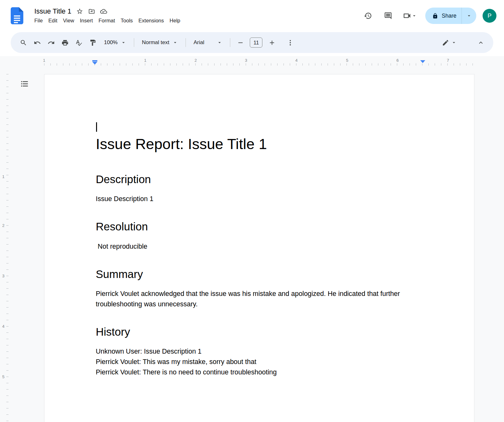 This screenshot has width=504, height=422. What do you see at coordinates (53, 21) in the screenshot?
I see `menu-item-edit: Edit` at bounding box center [53, 21].